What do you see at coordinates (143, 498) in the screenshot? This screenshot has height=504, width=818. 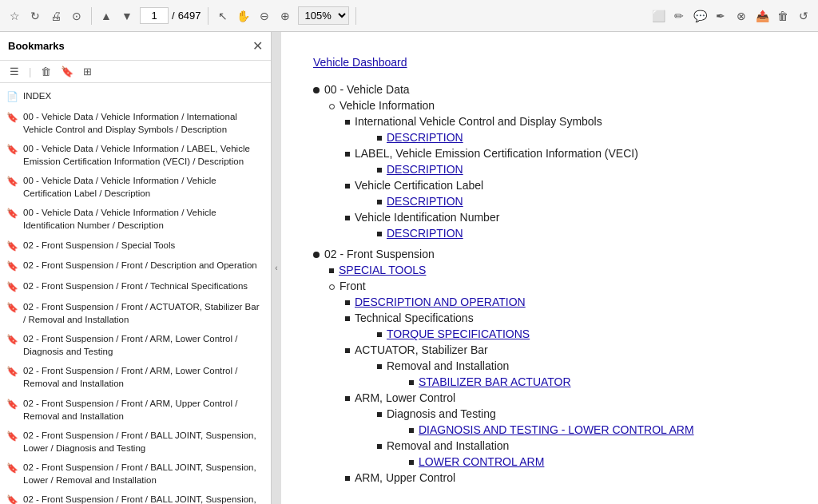 I see `sidebar-item-bm14-label: 02 - Front Suspension / Front / BALL JOI…` at bounding box center [143, 498].